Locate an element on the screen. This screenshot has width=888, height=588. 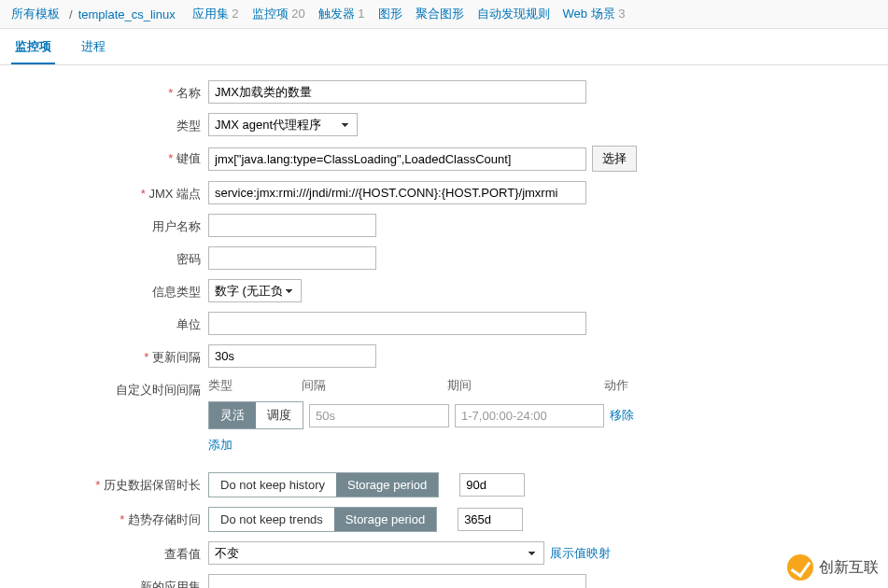
nav-web: Web 场景 3 is located at coordinates (594, 14).